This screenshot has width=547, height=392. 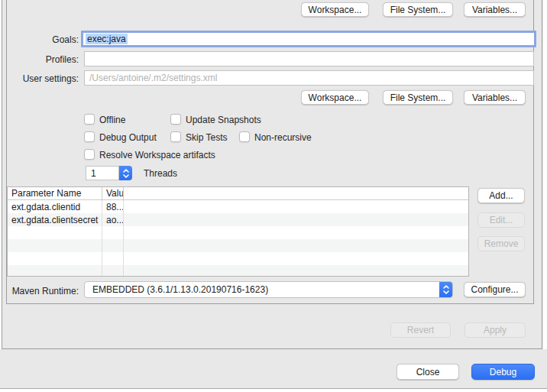 I want to click on skip-tests-checkbox, so click(x=176, y=137).